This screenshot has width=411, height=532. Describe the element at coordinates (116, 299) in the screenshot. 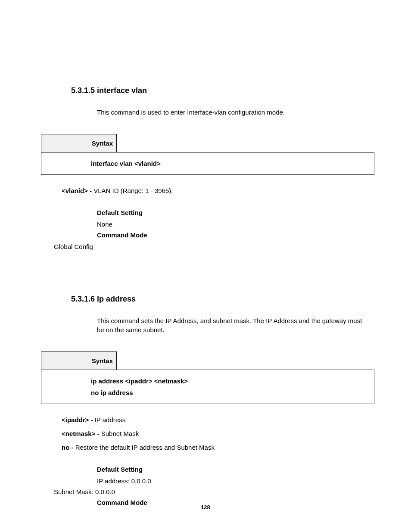

I see `section-title: ip address` at that location.